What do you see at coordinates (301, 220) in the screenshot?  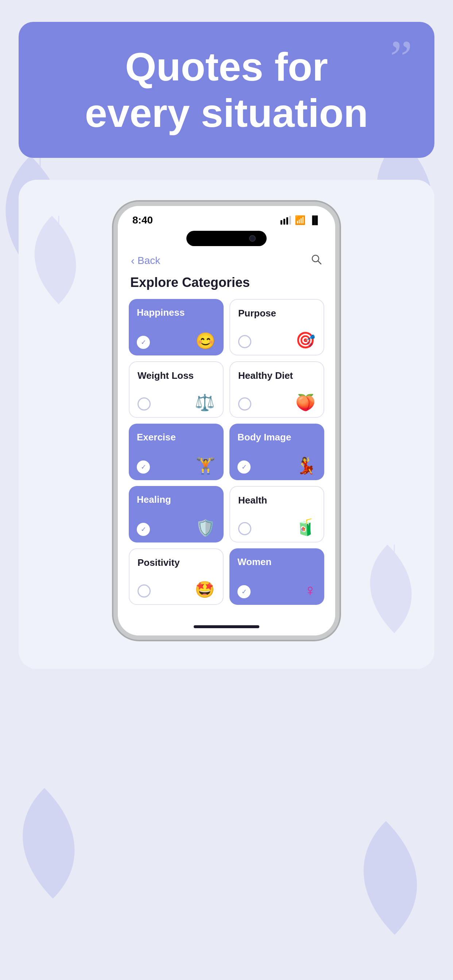 I see `status-icons: 📶 ▐▌` at bounding box center [301, 220].